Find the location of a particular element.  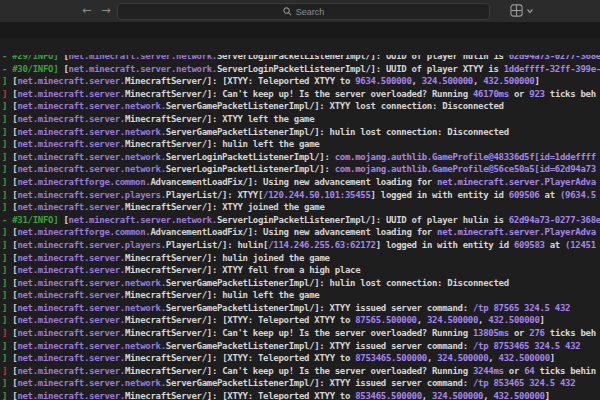

title-bar: ← → Search is located at coordinates (300, 11).